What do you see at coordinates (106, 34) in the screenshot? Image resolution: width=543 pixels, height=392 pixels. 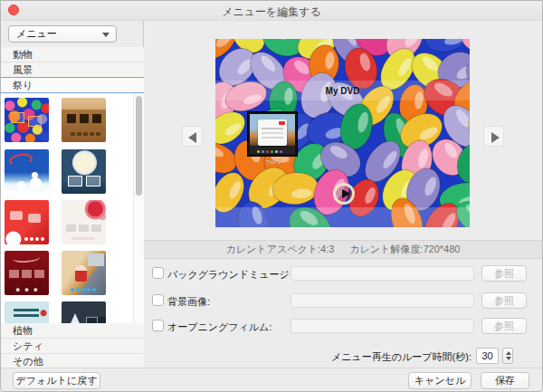 I see `chevron-down-icon` at bounding box center [106, 34].